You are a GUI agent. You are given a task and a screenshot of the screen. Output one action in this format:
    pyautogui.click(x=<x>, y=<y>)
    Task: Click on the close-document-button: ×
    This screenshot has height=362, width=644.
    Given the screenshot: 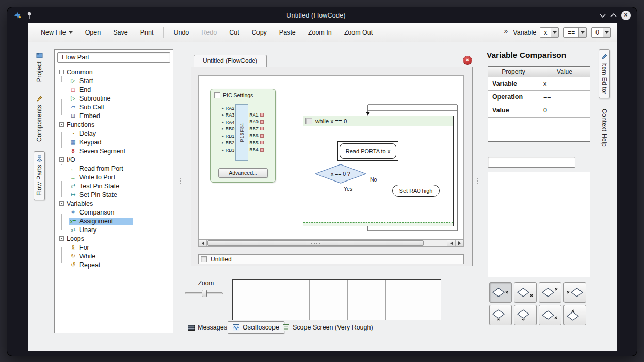 What is the action you would take?
    pyautogui.click(x=468, y=60)
    